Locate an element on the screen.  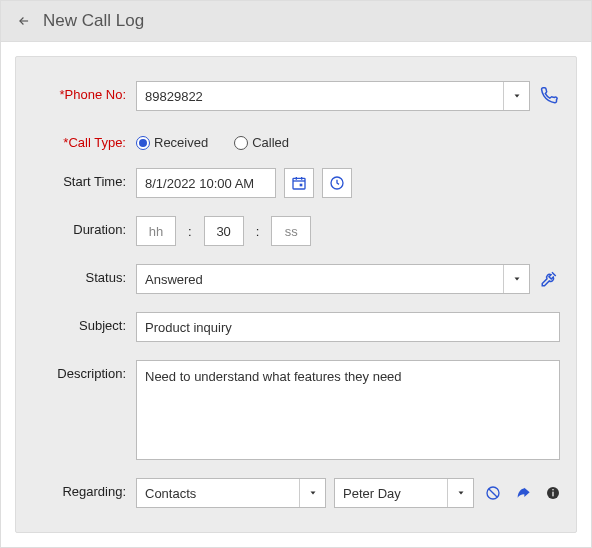
regarding-type-value: Contacts is located at coordinates (170, 494).